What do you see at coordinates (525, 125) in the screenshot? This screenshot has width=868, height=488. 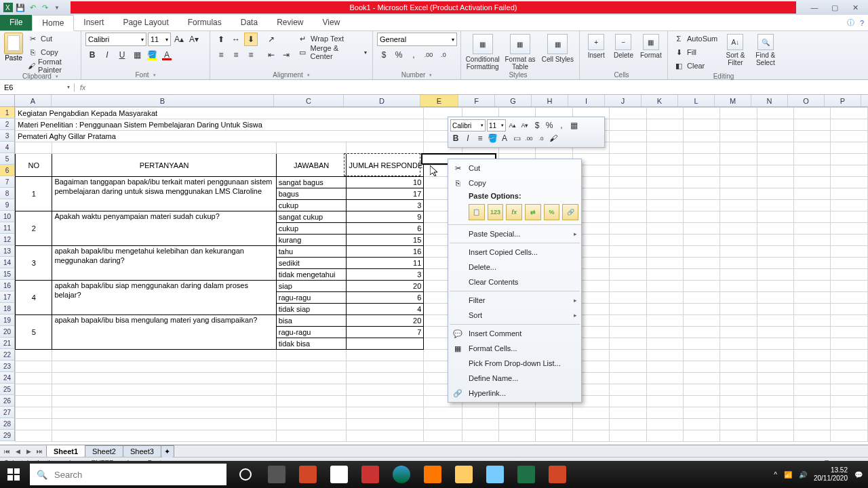 I see `mini-shrink-font: A▾` at bounding box center [525, 125].